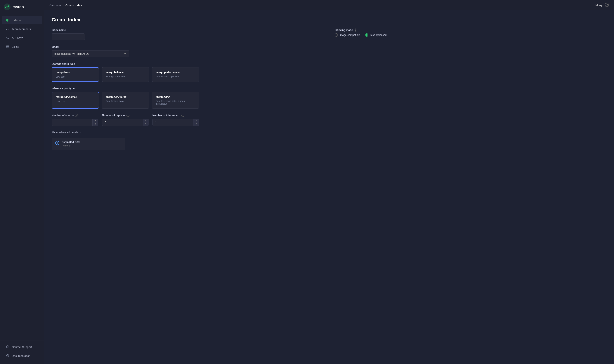 The height and width of the screenshot is (364, 614). Describe the element at coordinates (65, 132) in the screenshot. I see `show-advanced-label: Show advanced details` at that location.